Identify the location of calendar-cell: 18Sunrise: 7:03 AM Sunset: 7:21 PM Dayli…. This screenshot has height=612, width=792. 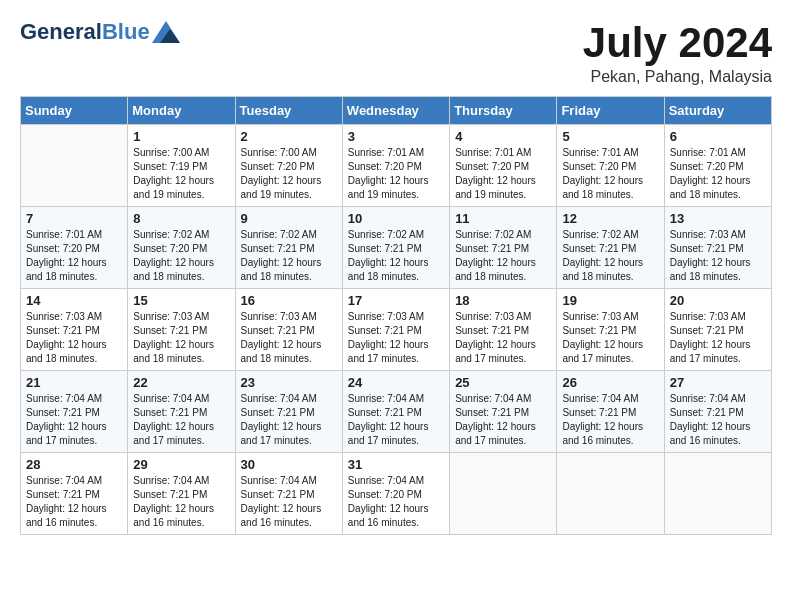
(504, 330).